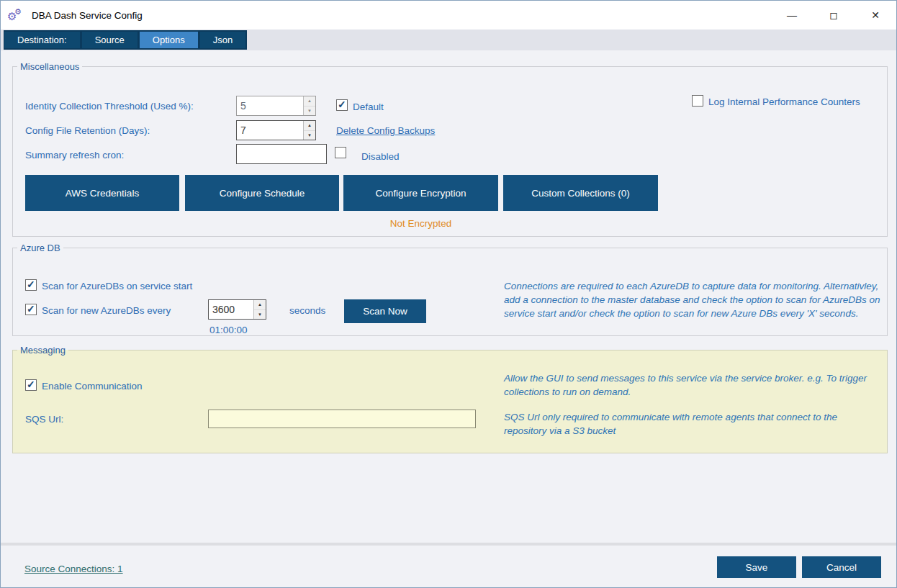  Describe the element at coordinates (342, 419) in the screenshot. I see `sqs-url-input` at that location.